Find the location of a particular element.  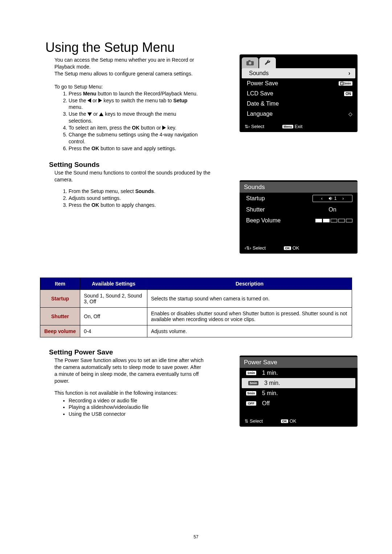

updown-icon: ⇅ is located at coordinates (246, 421).